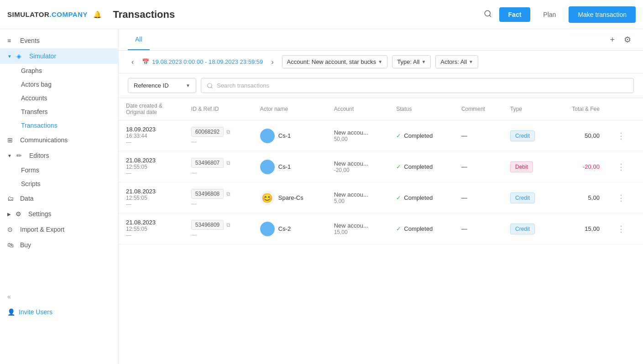 The height and width of the screenshot is (364, 643). What do you see at coordinates (59, 84) in the screenshot?
I see `sidebar-item-actors-bag: Actors bag` at bounding box center [59, 84].